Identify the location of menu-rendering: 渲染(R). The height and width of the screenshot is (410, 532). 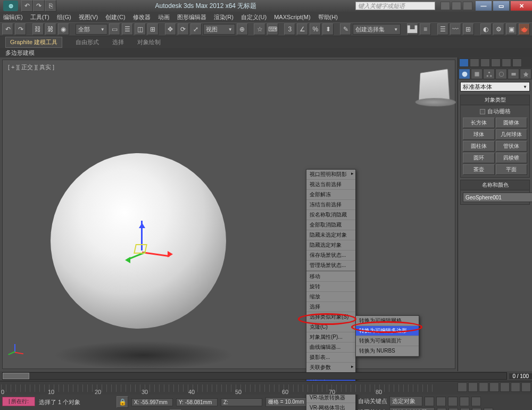
(223, 17).